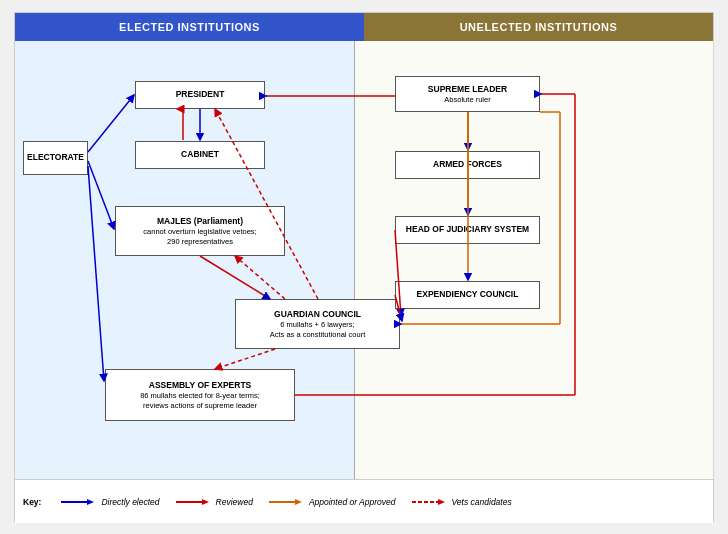  I want to click on electorate-box: ELECTORATE, so click(56, 158).